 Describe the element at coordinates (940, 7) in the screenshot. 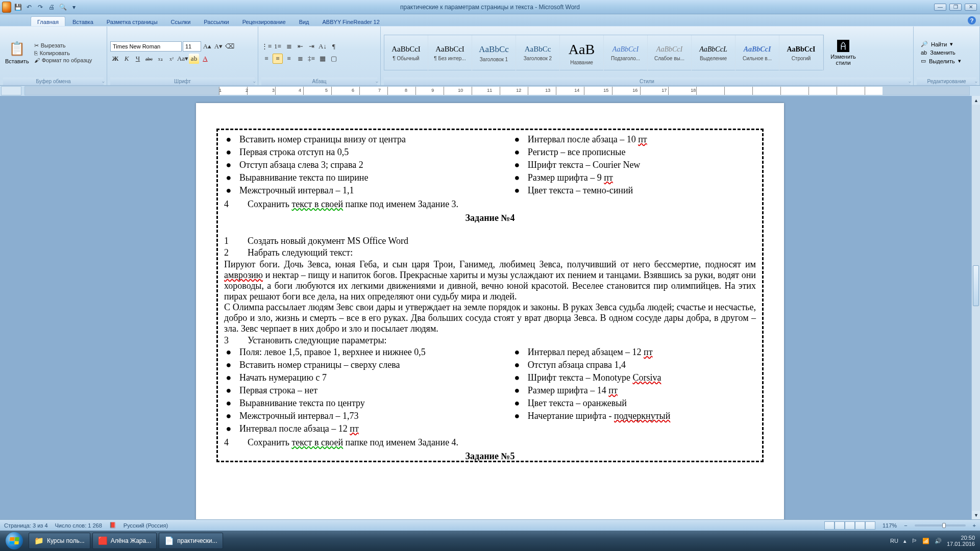

I see `minimize-button: —` at that location.